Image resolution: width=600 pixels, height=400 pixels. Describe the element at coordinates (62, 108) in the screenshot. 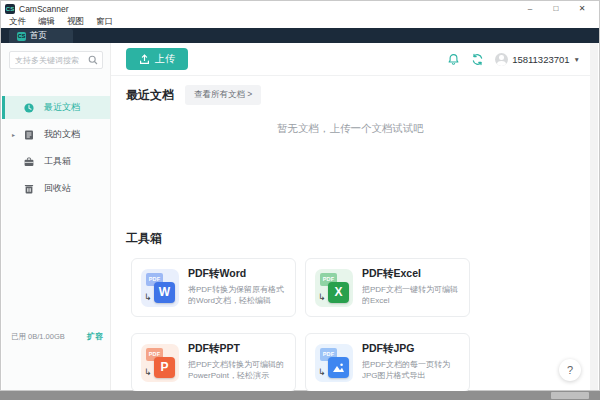

I see `sidebar-item-label: 最近文档` at that location.